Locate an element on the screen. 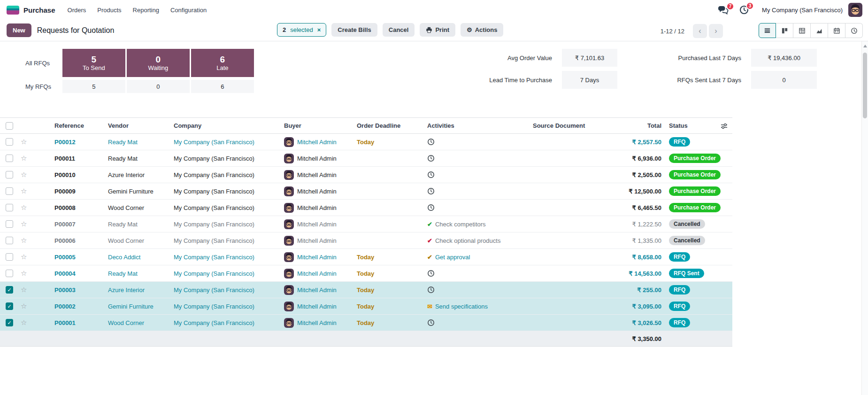  company-switcher: My Company (San Francisco) is located at coordinates (802, 10).